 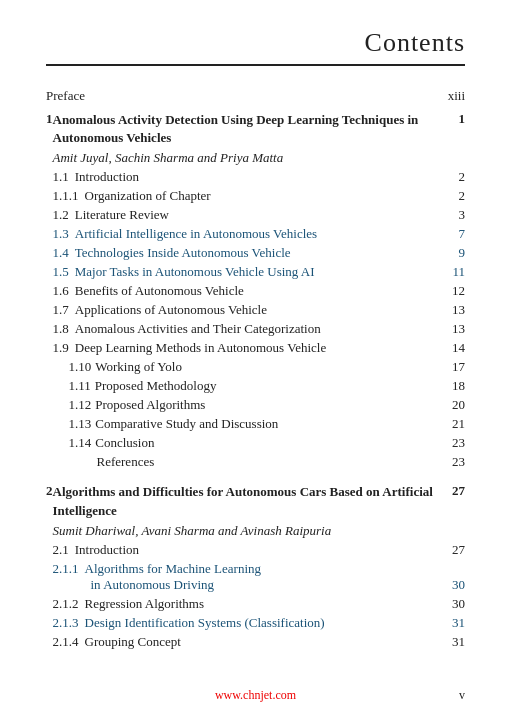 I want to click on chapter-1-row: 1 Anomalous Activity Detection Using Dee…, so click(x=256, y=130).